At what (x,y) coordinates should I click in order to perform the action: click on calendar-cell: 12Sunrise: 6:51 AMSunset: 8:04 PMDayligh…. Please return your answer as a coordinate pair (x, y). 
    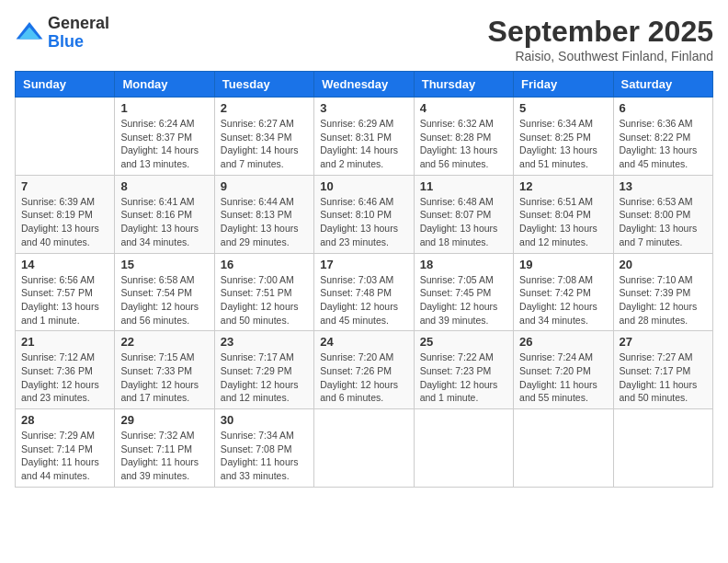
    Looking at the image, I should click on (563, 213).